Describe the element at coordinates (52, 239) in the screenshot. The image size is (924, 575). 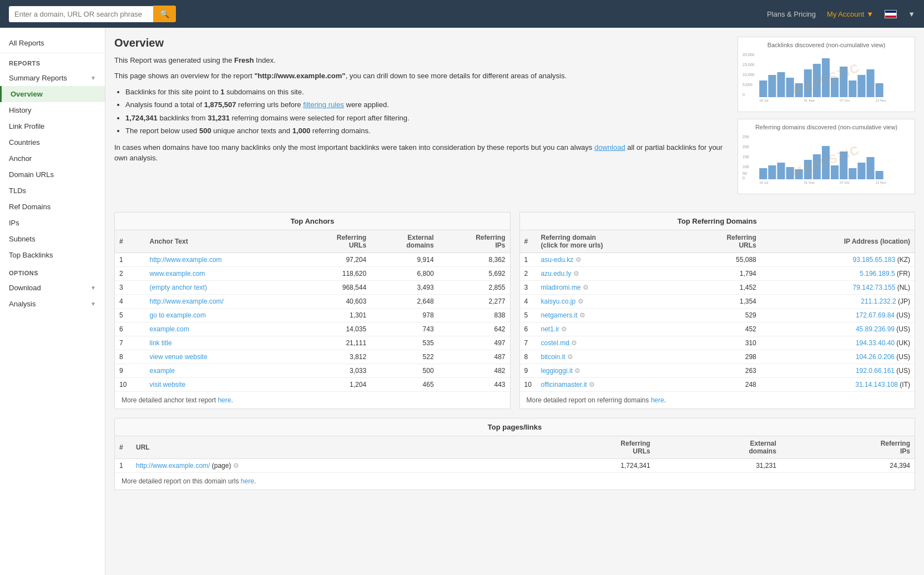
I see `sidebar-item-subnets: Subnets` at that location.